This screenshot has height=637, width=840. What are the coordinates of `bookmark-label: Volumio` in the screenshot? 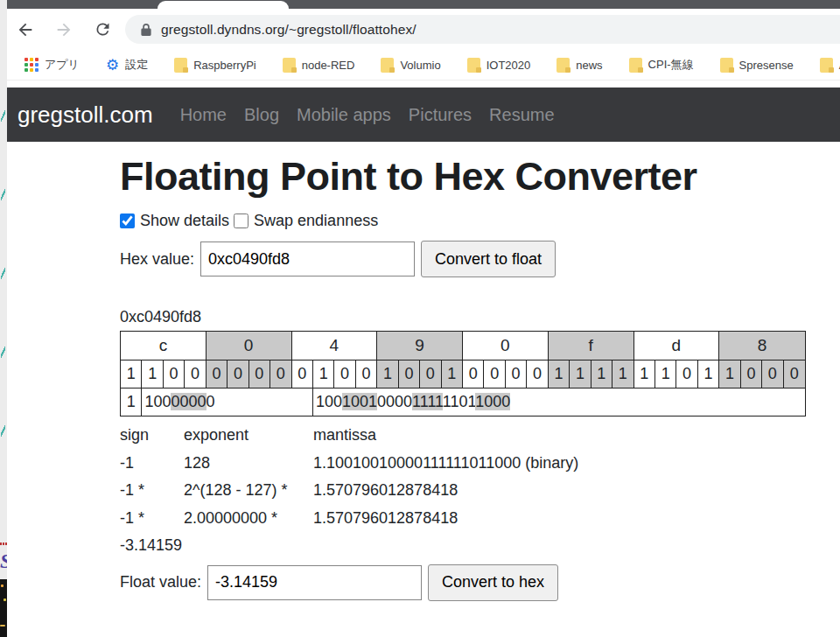 It's located at (420, 65).